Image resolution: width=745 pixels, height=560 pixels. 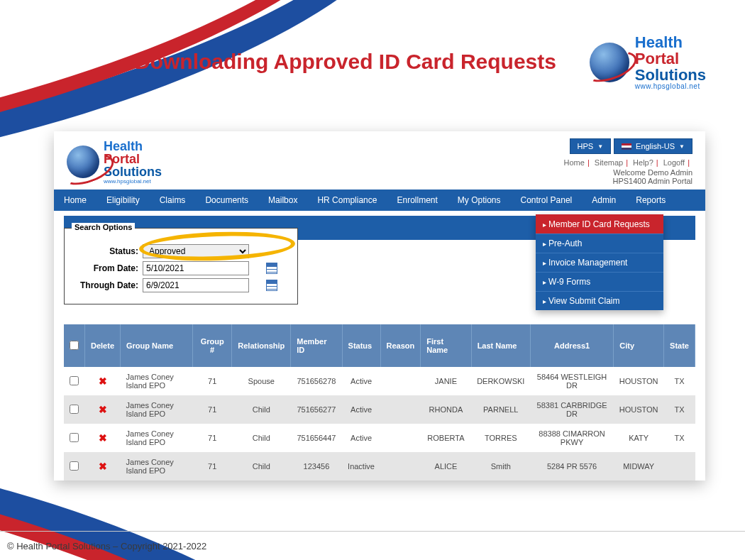 What do you see at coordinates (643, 163) in the screenshot?
I see `link-help: Help?` at bounding box center [643, 163].